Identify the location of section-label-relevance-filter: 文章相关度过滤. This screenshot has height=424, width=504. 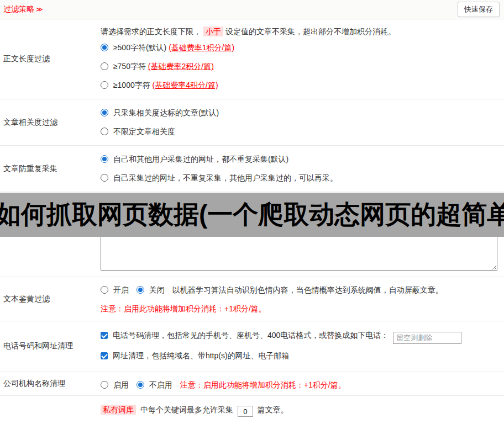
(50, 123).